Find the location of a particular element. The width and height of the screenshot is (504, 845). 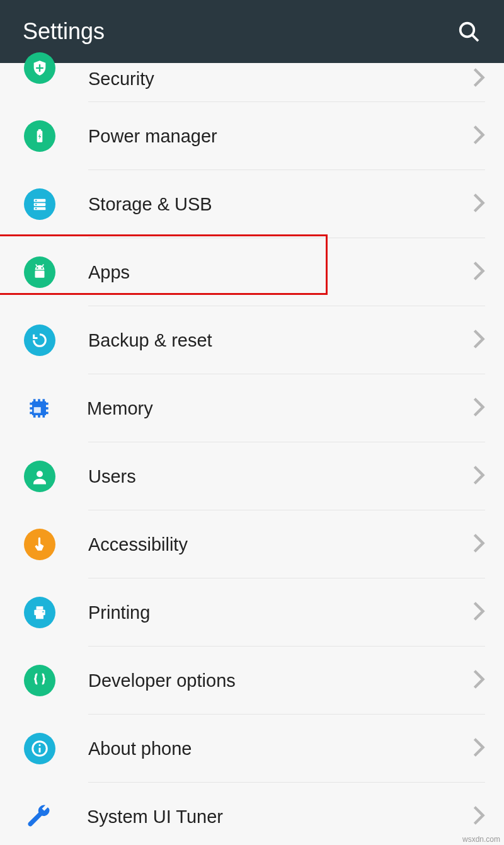

settings-item-accessibility: Accessibility is located at coordinates (252, 544).